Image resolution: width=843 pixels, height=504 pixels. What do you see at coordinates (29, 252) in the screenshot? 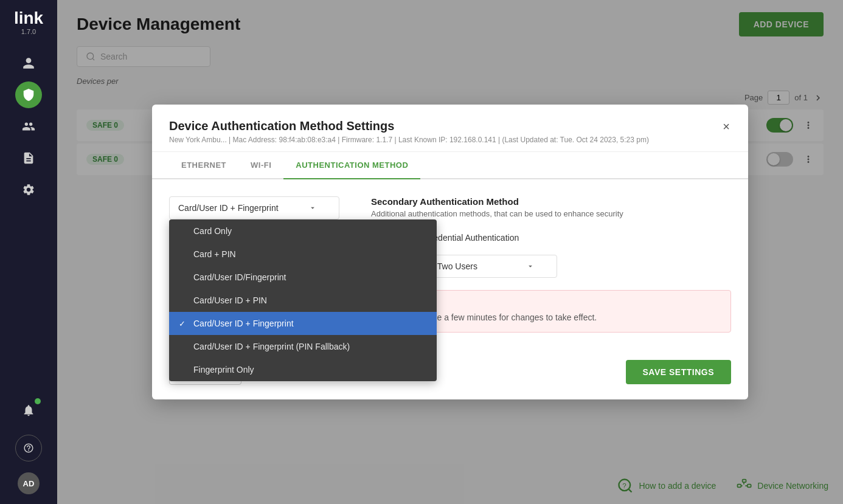
I see `sidebar: link 1.7.0 AD` at bounding box center [29, 252].